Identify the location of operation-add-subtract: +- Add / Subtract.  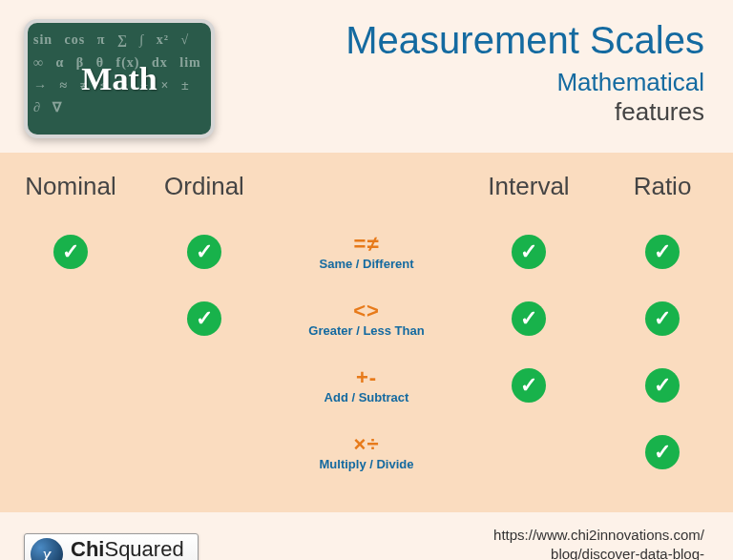
(366, 385).